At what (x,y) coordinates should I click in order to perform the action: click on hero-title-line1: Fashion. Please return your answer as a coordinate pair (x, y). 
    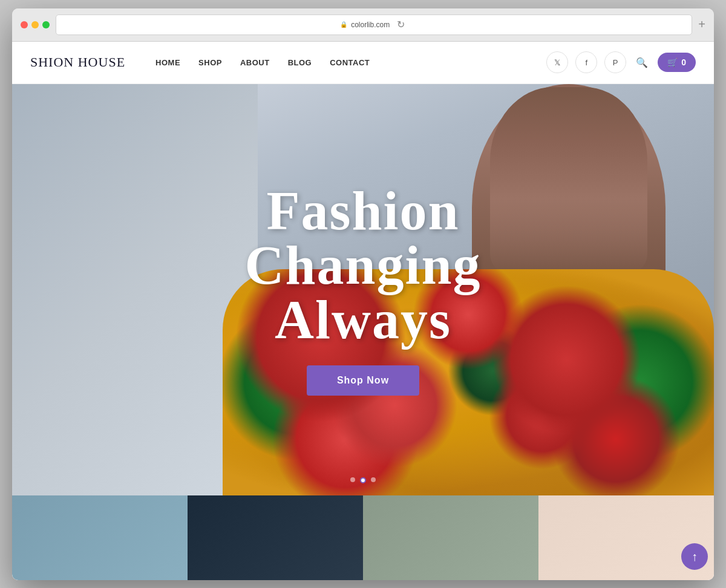
    Looking at the image, I should click on (363, 211).